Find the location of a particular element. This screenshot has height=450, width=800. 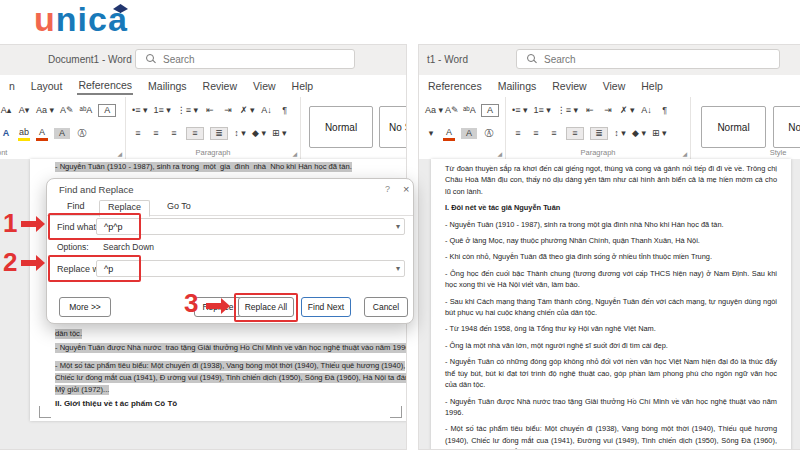

ribbon-tab: Layout is located at coordinates (47, 86).